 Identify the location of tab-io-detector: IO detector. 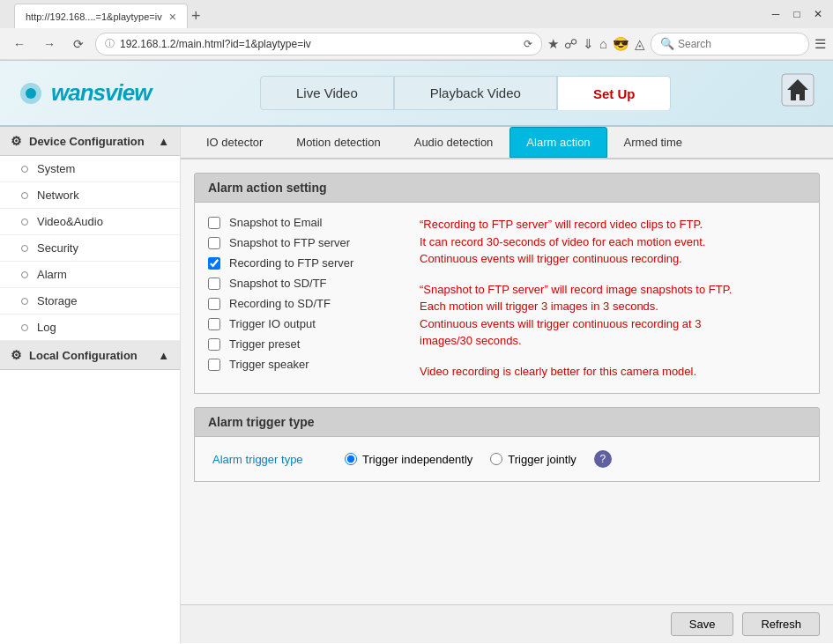
(234, 143).